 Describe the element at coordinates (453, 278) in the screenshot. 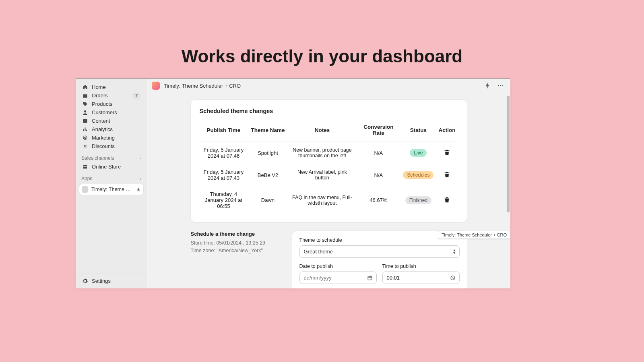

I see `clock-icon` at that location.